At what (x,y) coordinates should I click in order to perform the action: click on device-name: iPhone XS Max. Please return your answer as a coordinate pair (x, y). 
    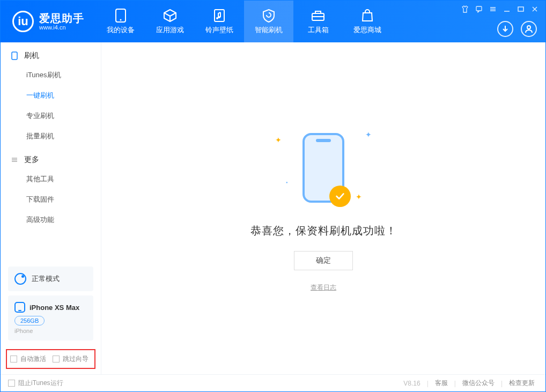
    Looking at the image, I should click on (55, 308).